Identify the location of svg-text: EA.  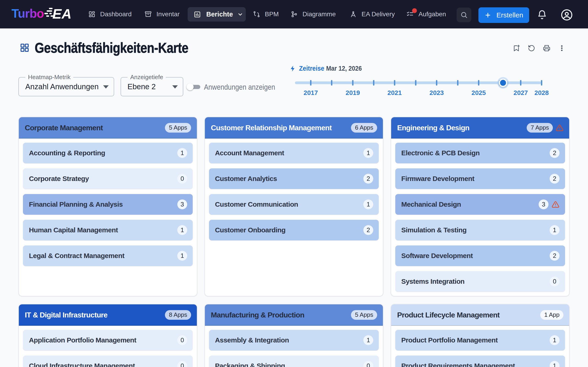
(62, 14).